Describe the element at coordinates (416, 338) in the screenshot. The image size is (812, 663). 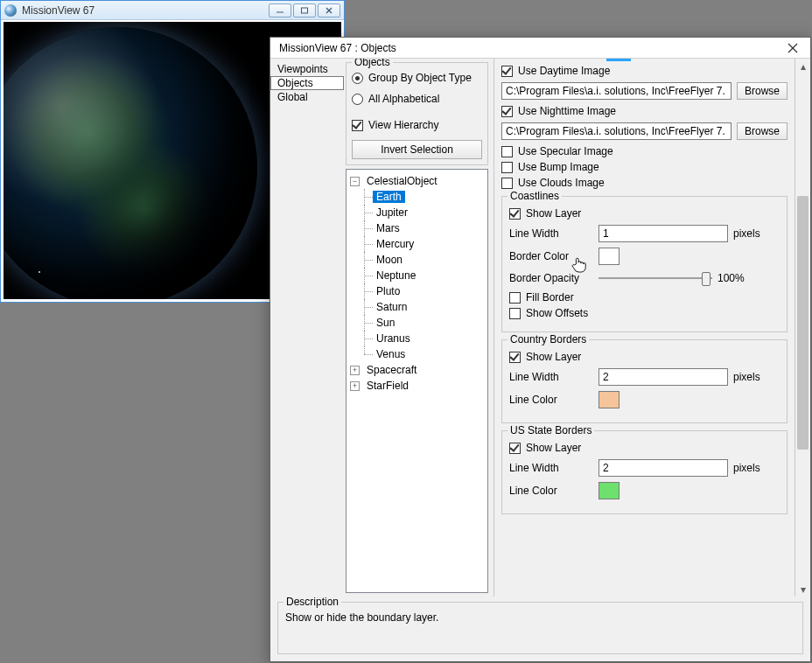
I see `tree-node-uranus: Uranus` at that location.